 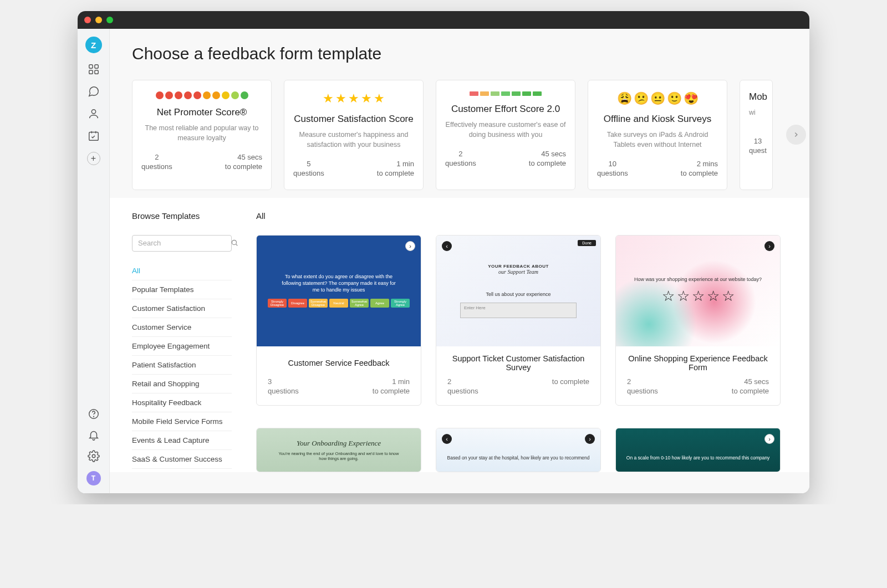 What do you see at coordinates (339, 320) in the screenshot?
I see `template-card: ›To what extent do you agree or disagree…` at bounding box center [339, 320].